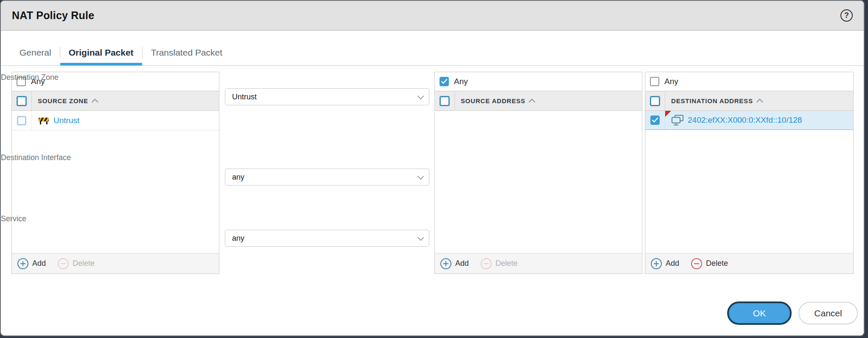 The image size is (868, 338). What do you see at coordinates (115, 121) in the screenshot?
I see `table-row: Untrust` at bounding box center [115, 121].